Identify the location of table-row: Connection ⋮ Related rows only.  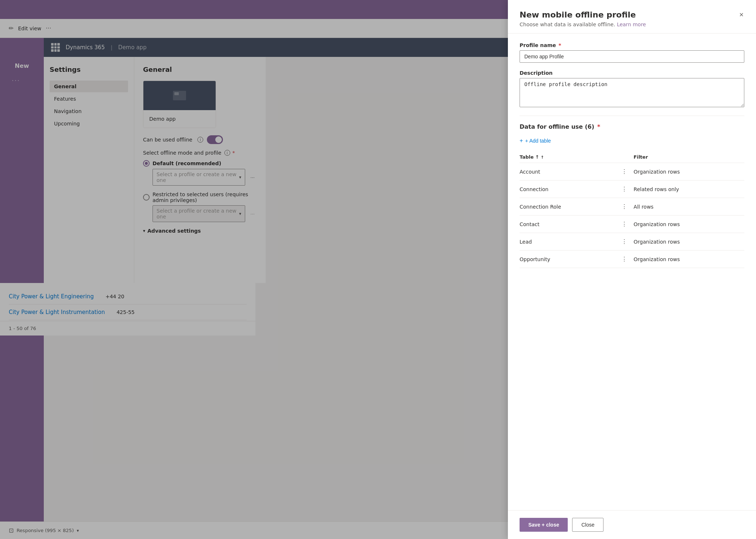
(632, 189).